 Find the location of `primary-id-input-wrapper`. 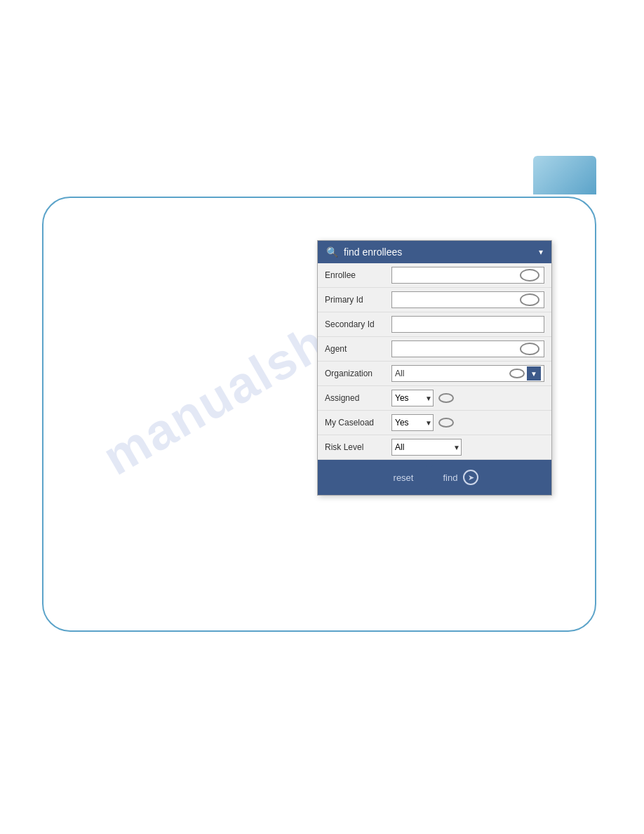

primary-id-input-wrapper is located at coordinates (468, 300).